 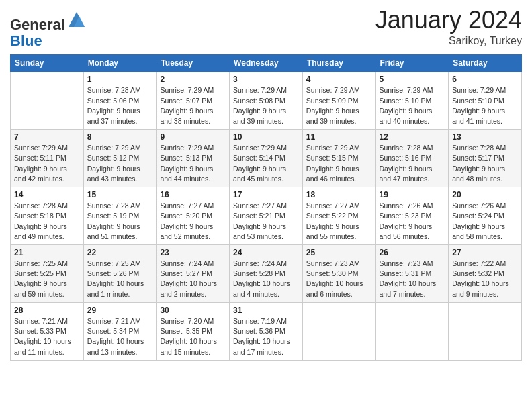 What do you see at coordinates (193, 101) in the screenshot?
I see `calendar-cell: 2Sunrise: 7:29 AM Sunset: 5:07 PM Daylig…` at bounding box center [193, 101].